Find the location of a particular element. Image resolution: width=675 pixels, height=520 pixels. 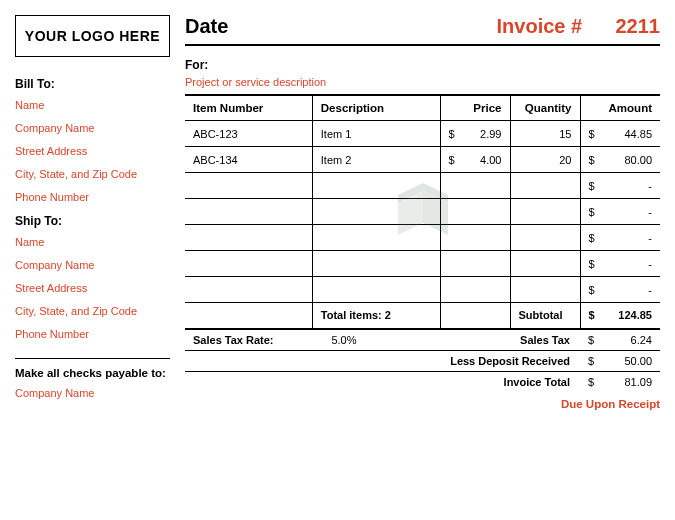

for-label: For: is located at coordinates (422, 65).